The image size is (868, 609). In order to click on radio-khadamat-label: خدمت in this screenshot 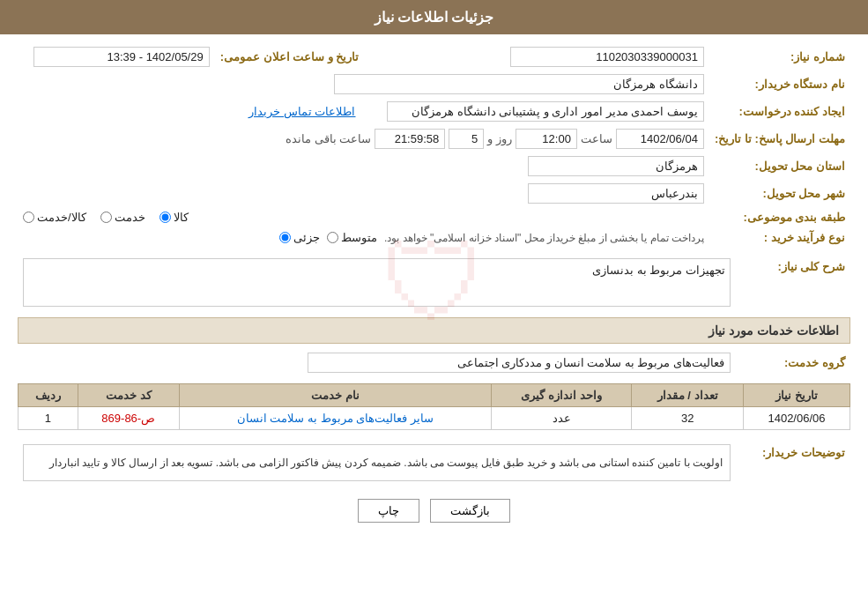, I will do `click(130, 217)`.